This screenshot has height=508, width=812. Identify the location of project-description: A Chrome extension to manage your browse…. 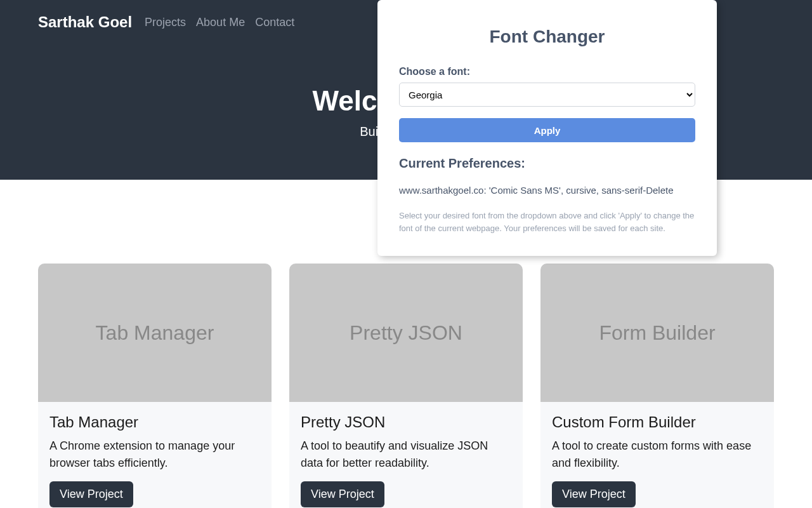
(155, 455).